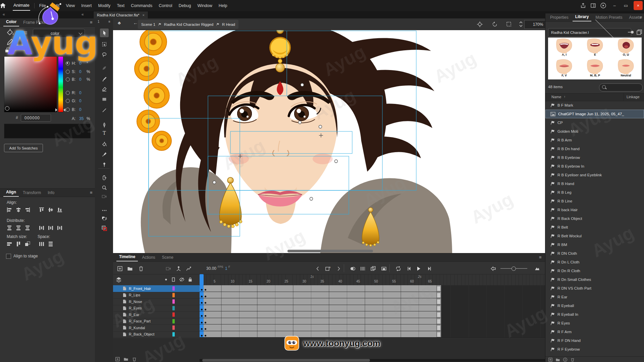 The height and width of the screenshot is (362, 644). Describe the element at coordinates (4, 14) in the screenshot. I see `collapse-panel-icon: «` at that location.